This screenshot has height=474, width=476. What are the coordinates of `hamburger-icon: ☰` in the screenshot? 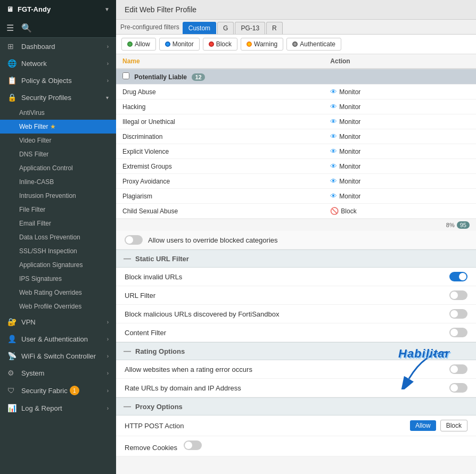 It's located at (10, 28).